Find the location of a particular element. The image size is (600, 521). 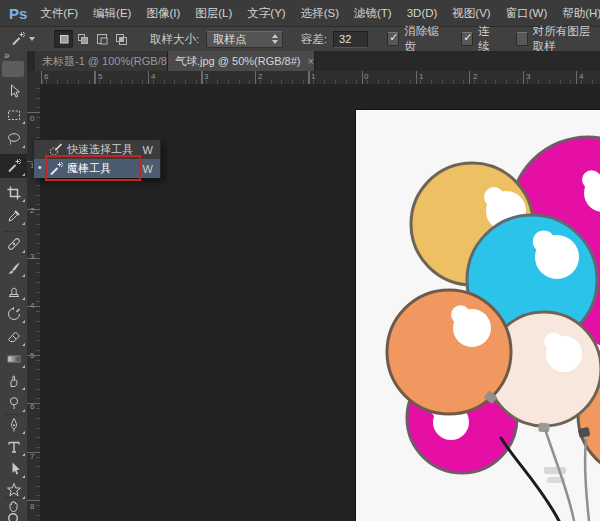

gradient-tool is located at coordinates (14, 359).